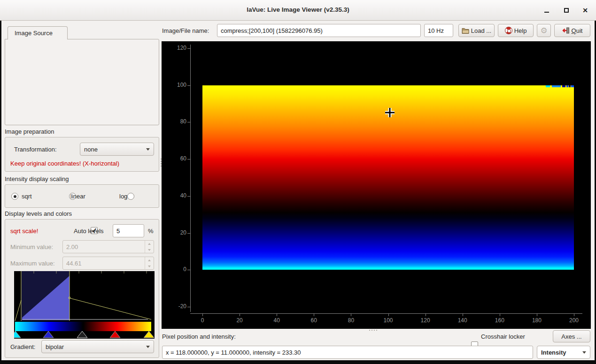  Describe the element at coordinates (78, 196) in the screenshot. I see `radio-linear-label: linear` at that location.